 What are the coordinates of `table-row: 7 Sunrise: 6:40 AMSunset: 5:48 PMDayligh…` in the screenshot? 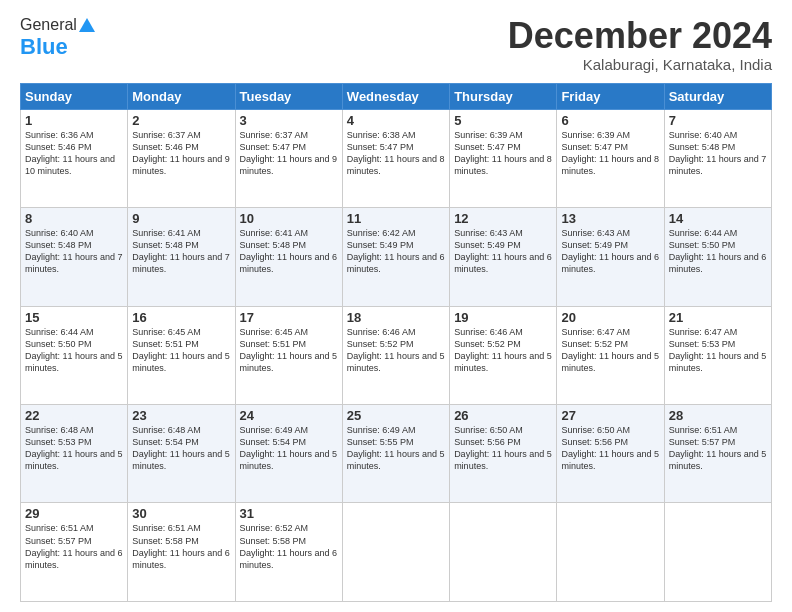 It's located at (718, 158).